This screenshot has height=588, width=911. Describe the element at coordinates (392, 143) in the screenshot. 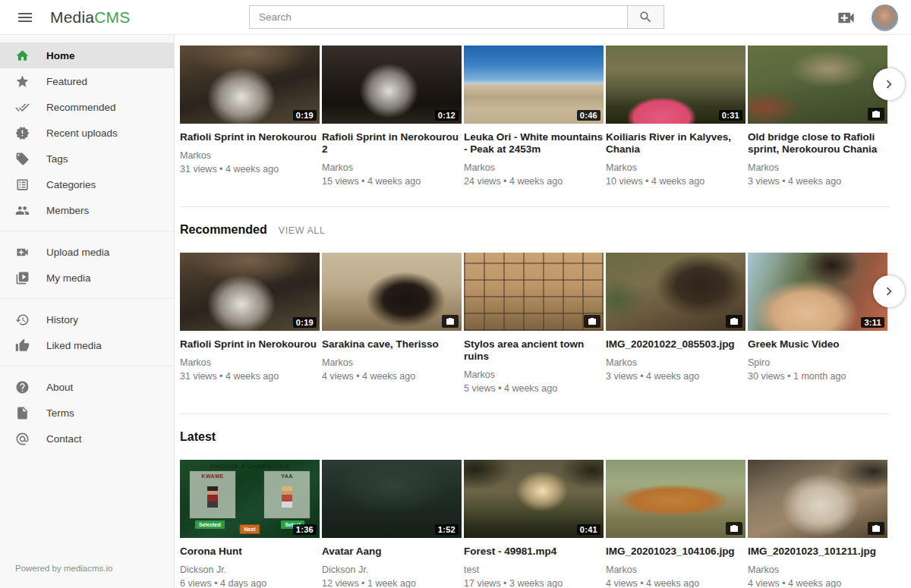

I see `media-title: Rafioli Sprint in Nerokourou 2` at that location.